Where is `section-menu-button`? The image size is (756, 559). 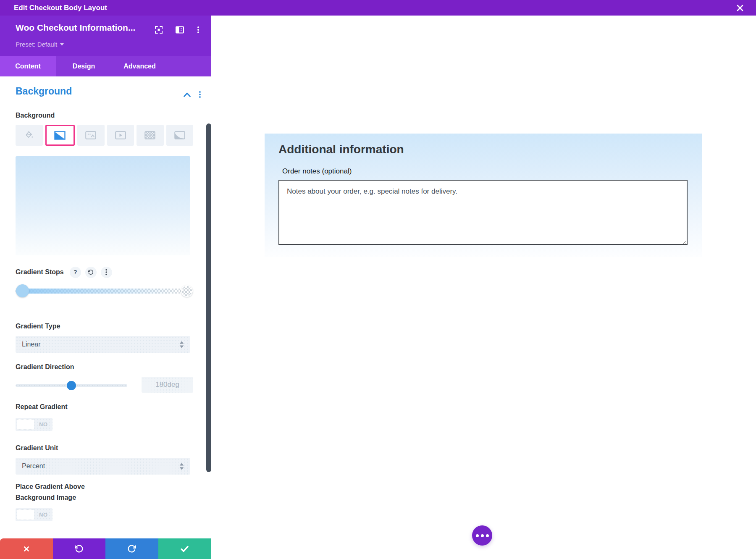 section-menu-button is located at coordinates (200, 94).